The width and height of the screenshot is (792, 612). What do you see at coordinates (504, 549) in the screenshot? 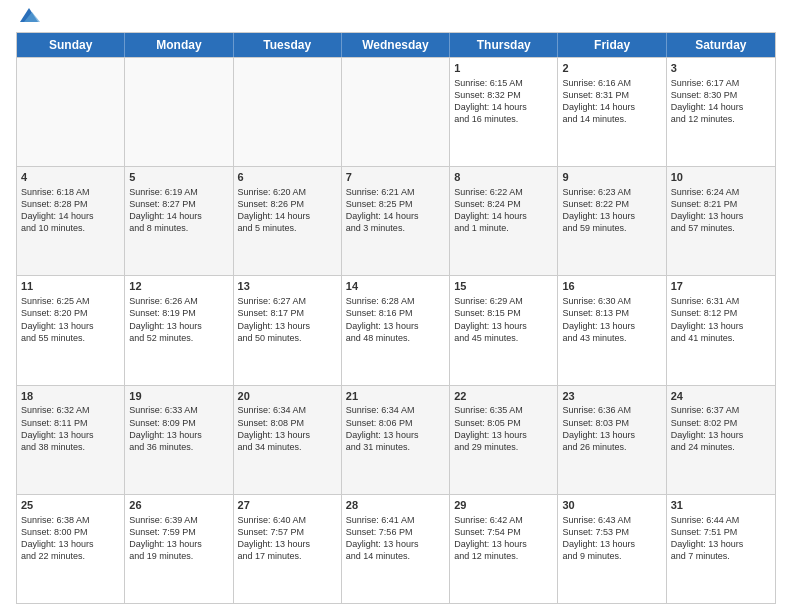
I see `day-cell: 29Sunrise: 6:42 AM Sunset: 7:54 PM Dayli…` at bounding box center [504, 549].